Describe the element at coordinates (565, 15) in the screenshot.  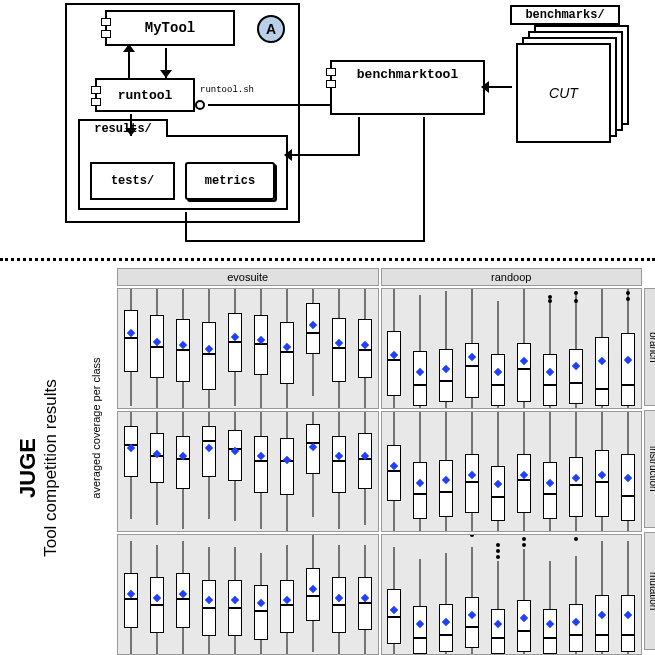
I see `benchmarks-tab: benchmarks/` at that location.